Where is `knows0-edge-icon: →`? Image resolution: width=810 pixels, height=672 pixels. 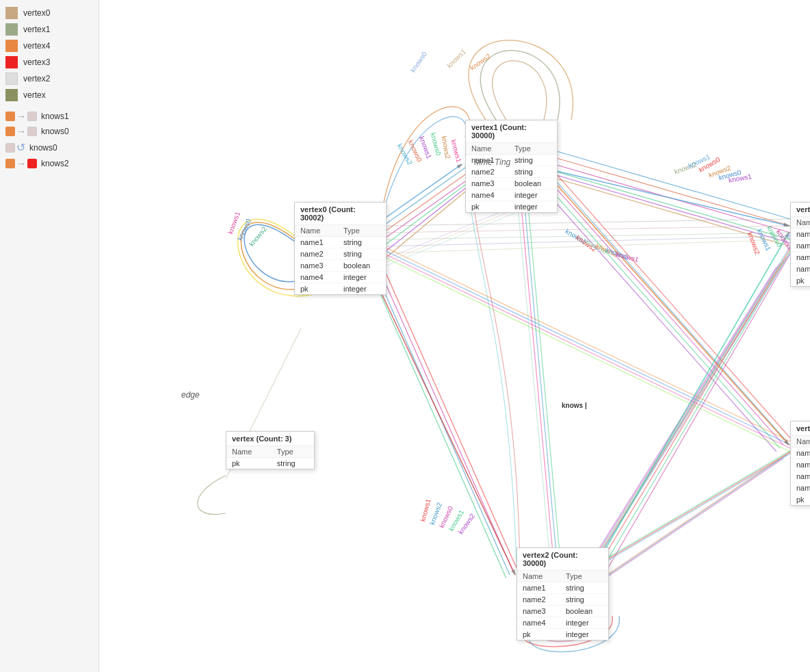
knows0-edge-icon: → is located at coordinates (21, 131).